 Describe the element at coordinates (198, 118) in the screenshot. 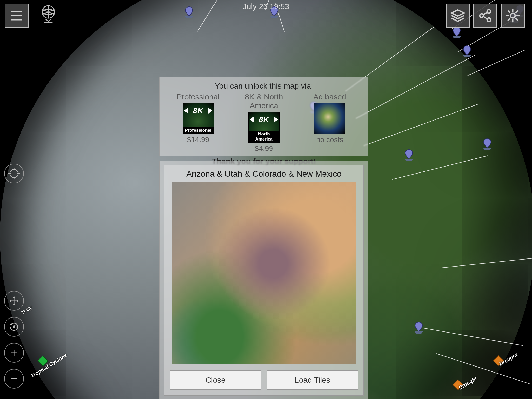

I see `unlock-option-thumb: 8K Professional` at that location.